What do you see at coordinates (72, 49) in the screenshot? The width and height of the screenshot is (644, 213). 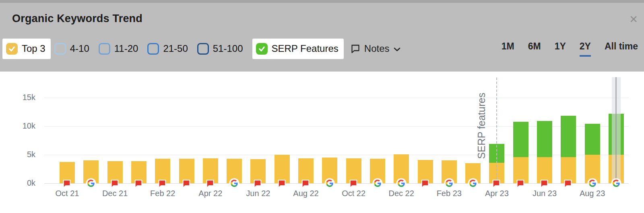 I see `checkbox-4-10: 4-10` at bounding box center [72, 49].